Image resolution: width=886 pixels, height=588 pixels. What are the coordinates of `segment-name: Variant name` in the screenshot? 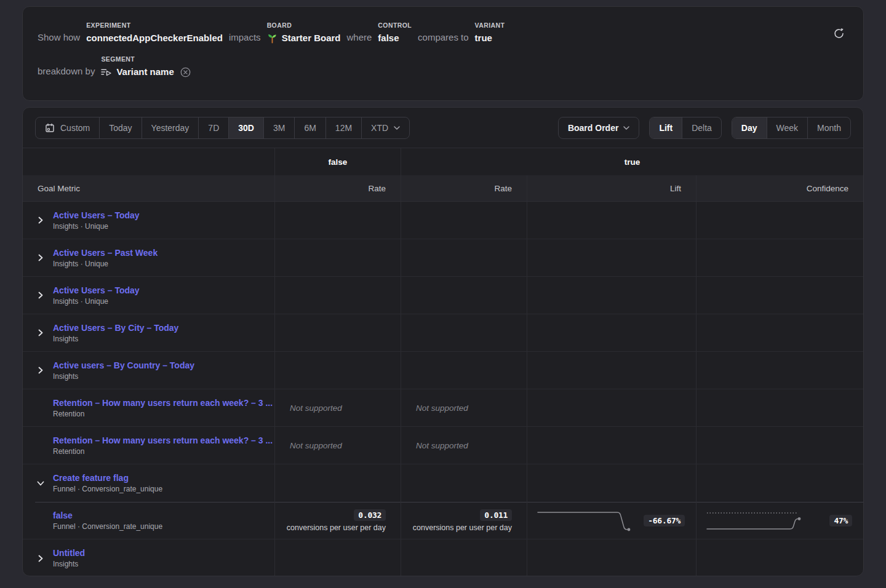 It's located at (145, 72).